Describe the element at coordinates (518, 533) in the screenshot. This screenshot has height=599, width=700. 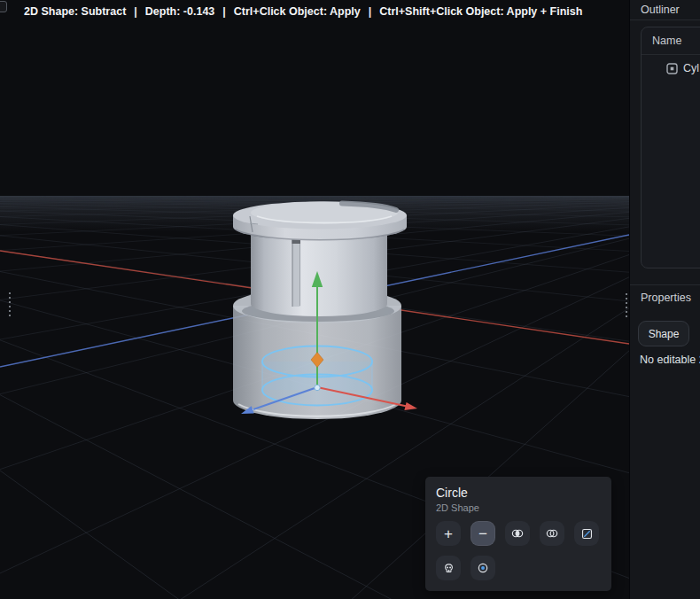
I see `shape-tool-dialog: Circle 2D Shape +−` at that location.